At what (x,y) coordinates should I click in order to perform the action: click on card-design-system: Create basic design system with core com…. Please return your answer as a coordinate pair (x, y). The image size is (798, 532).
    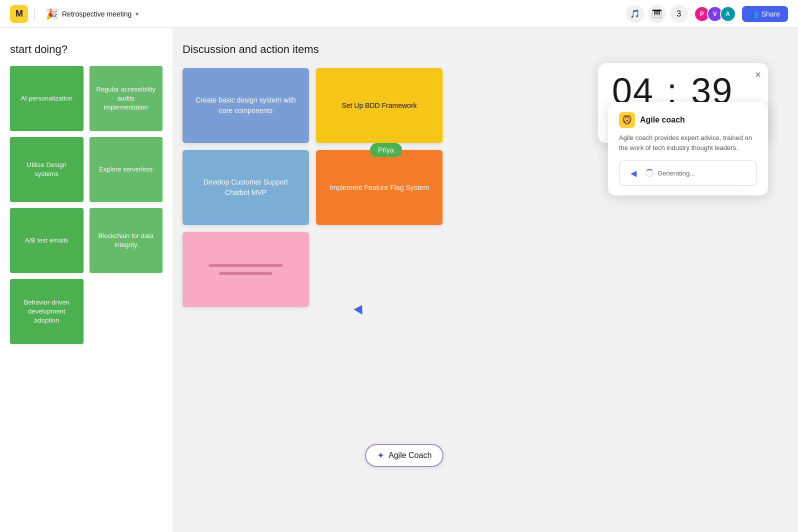
    Looking at the image, I should click on (246, 106).